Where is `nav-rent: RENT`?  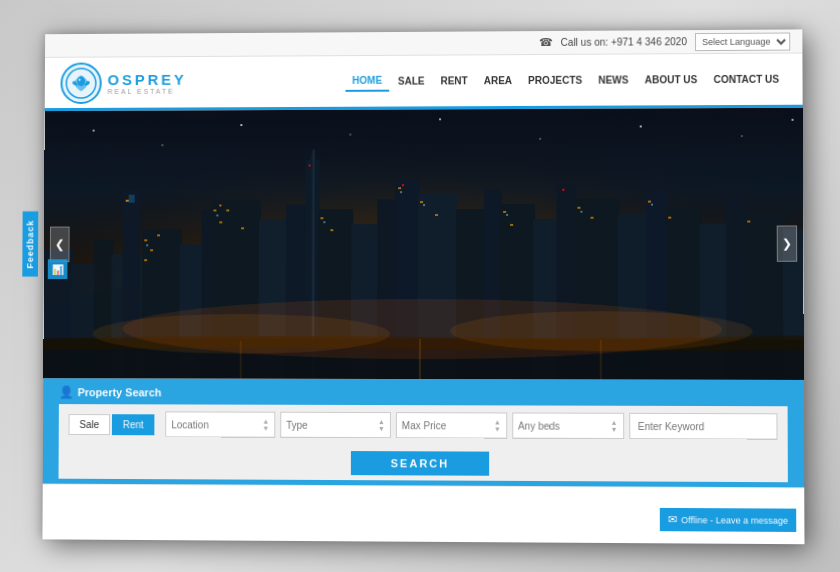 nav-rent: RENT is located at coordinates (454, 80).